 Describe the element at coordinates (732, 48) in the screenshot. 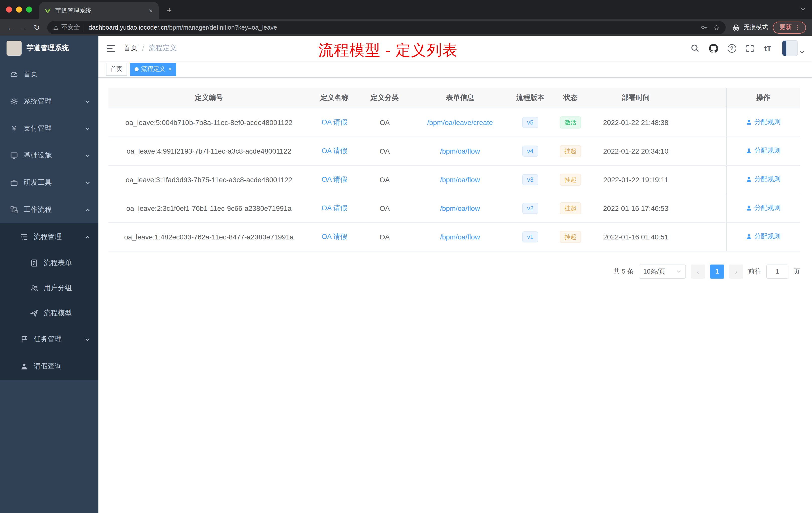

I see `help-question-icon: ?` at that location.